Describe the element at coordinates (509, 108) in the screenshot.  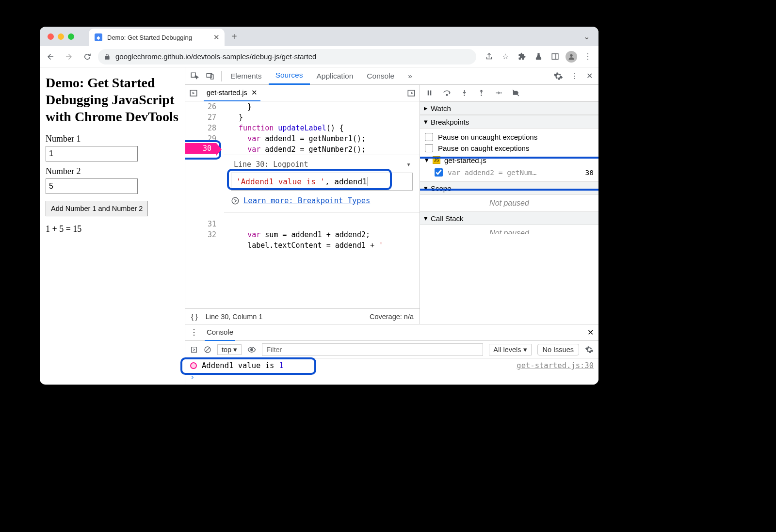
I see `watch-pane-header: ▸ Watch` at that location.